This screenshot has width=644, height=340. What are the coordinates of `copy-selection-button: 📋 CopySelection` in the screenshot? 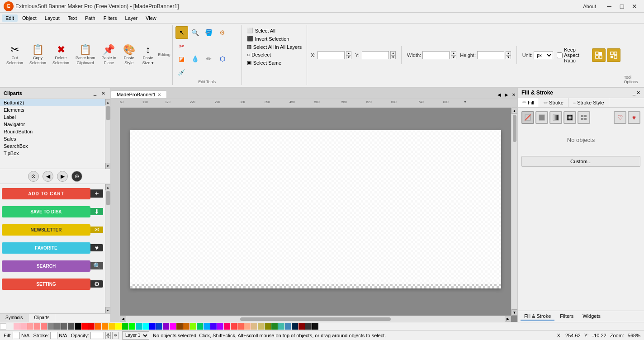 It's located at (38, 55).